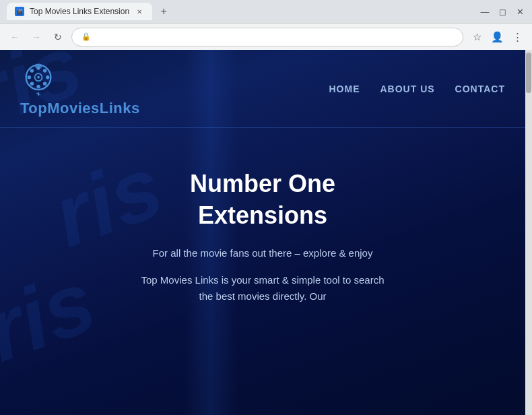 This screenshot has width=532, height=415. Describe the element at coordinates (80, 108) in the screenshot. I see `site-name: TopMoviesLinks` at that location.